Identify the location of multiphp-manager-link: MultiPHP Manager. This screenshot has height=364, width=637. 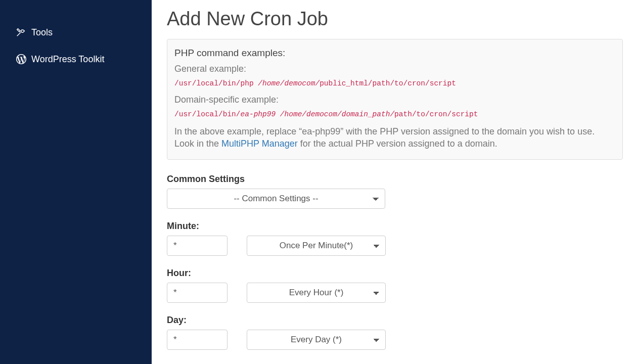
(260, 144).